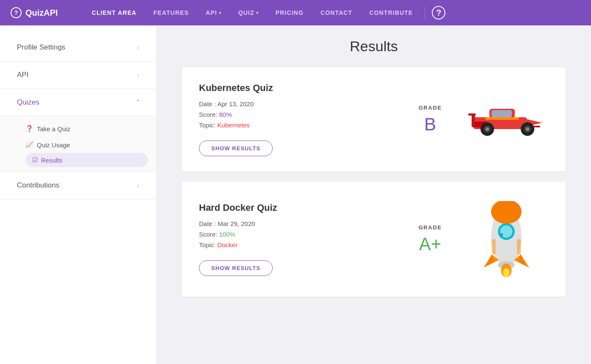  What do you see at coordinates (236, 148) in the screenshot?
I see `show-results-button-kubernetes: SHOW RESULTS` at bounding box center [236, 148].